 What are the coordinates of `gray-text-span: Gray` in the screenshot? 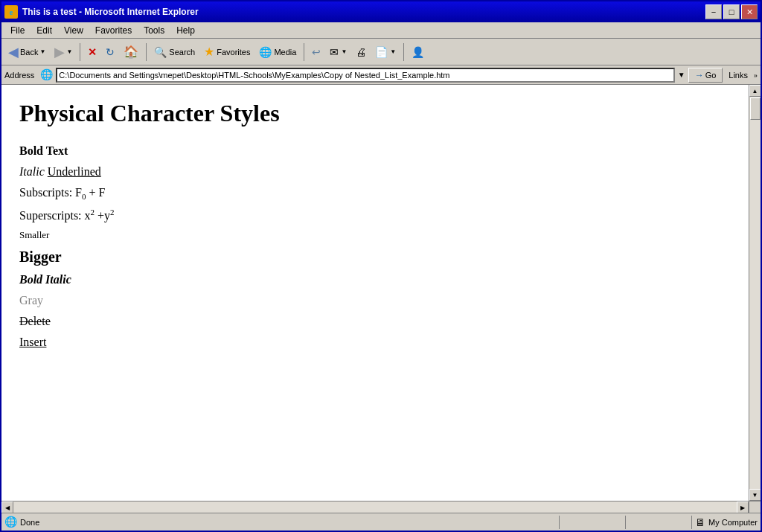 It's located at (31, 301).